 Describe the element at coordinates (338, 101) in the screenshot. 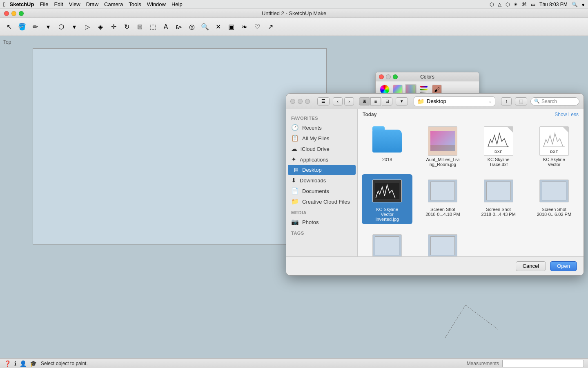

I see `nav-back-button: ‹` at that location.